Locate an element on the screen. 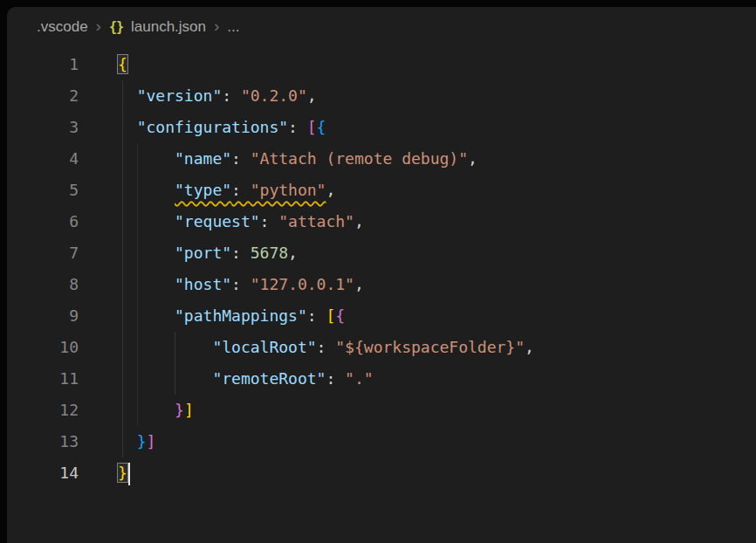  code-line: 9 "pathMappings": [{ is located at coordinates (381, 316).